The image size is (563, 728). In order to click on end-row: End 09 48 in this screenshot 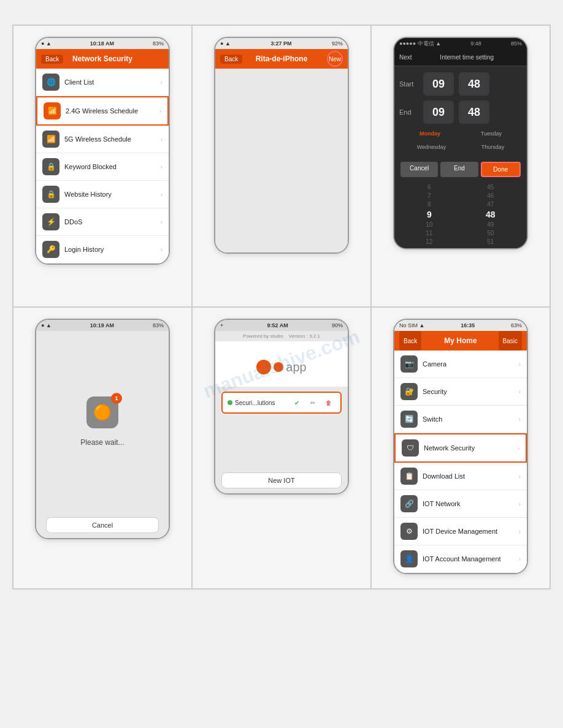, I will do `click(461, 112)`.